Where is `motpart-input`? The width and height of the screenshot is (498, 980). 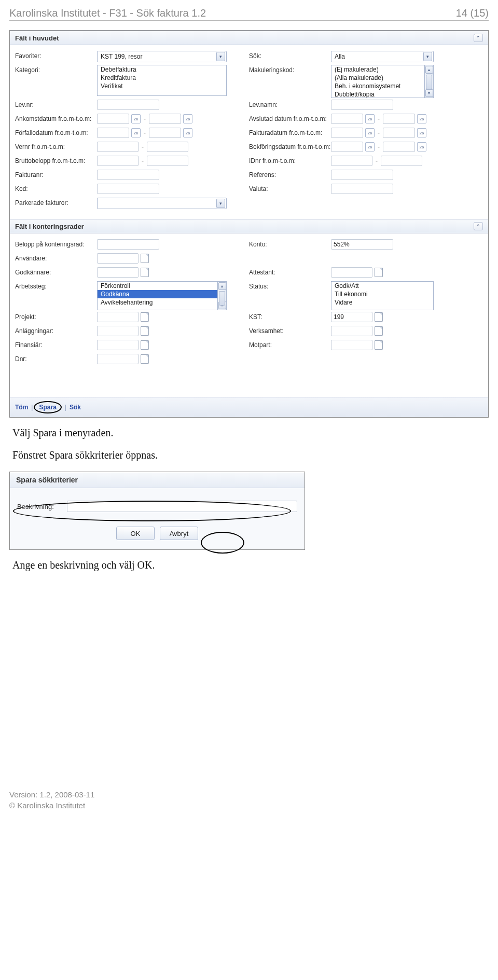 motpart-input is located at coordinates (352, 345).